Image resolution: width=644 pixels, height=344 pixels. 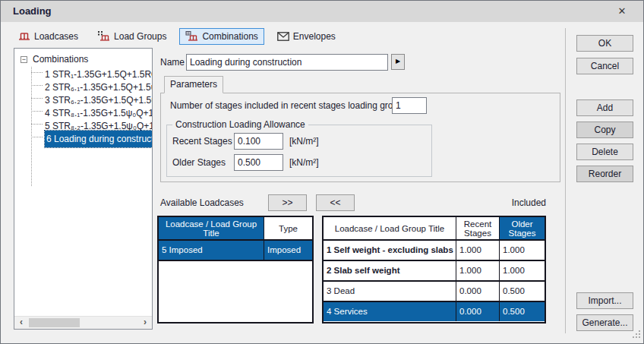 I want to click on loadcases-icon, so click(x=24, y=36).